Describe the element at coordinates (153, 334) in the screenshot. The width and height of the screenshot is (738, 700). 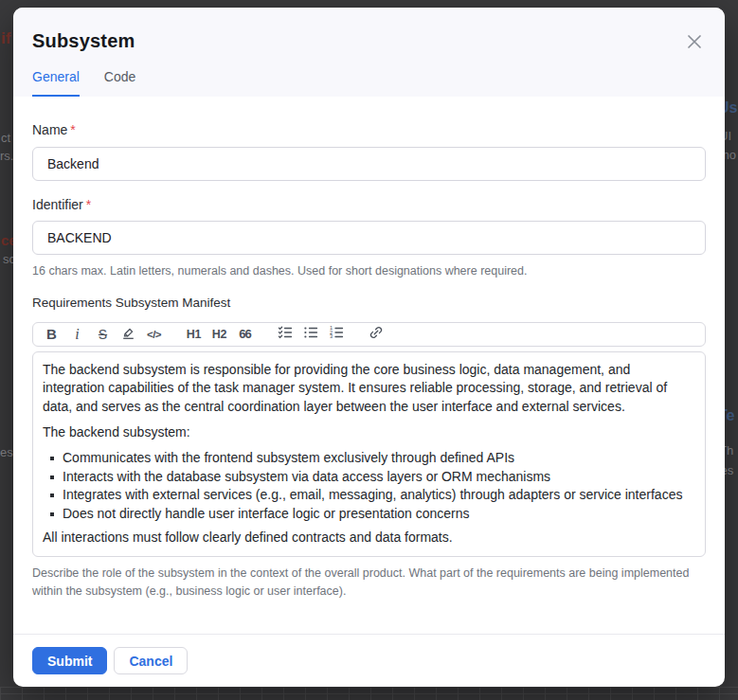
I see `code-button: </>` at that location.